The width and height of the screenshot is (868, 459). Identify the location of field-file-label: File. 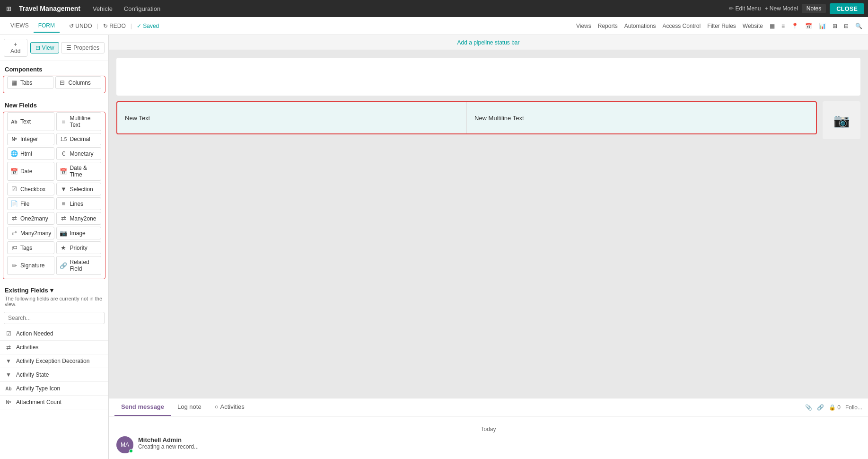
(25, 204).